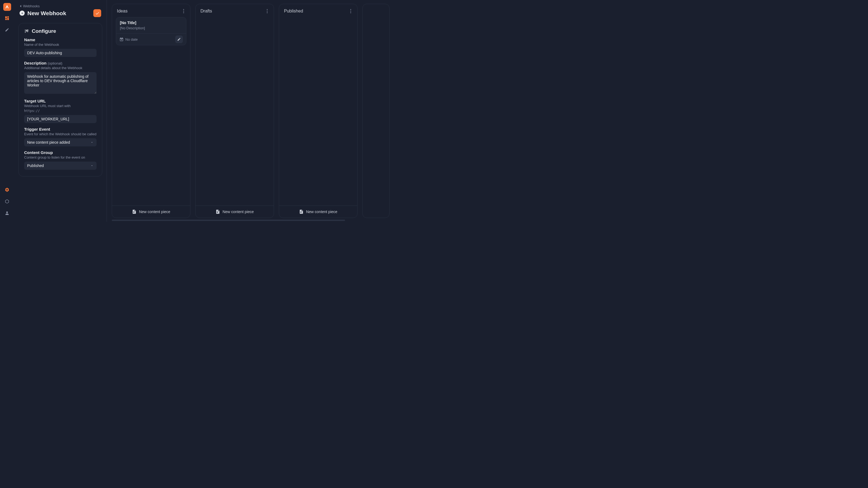 The height and width of the screenshot is (488, 868). Describe the element at coordinates (61, 47) in the screenshot. I see `field-name: Name Name of the Webhook` at that location.